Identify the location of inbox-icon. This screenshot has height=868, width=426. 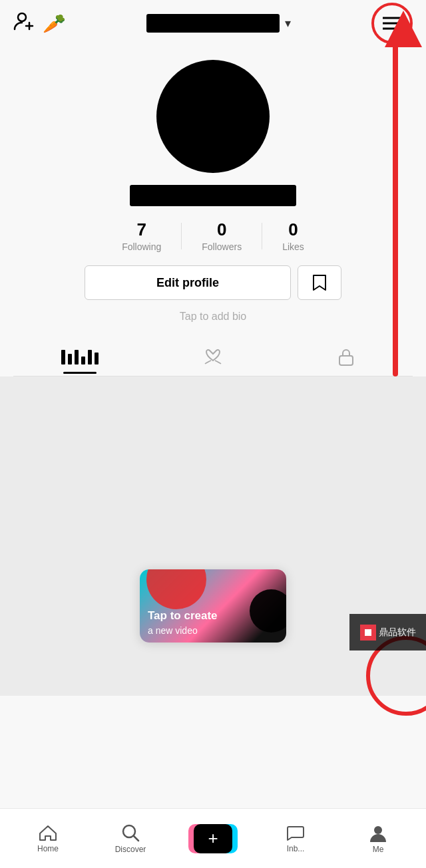
(296, 833).